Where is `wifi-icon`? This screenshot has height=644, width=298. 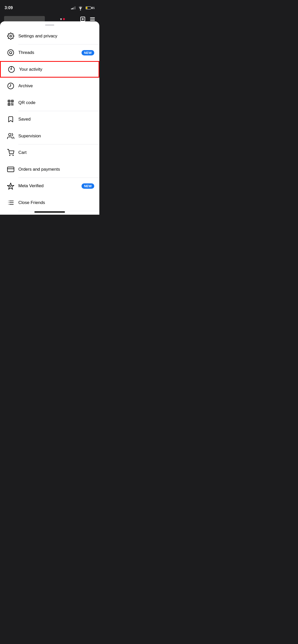
wifi-icon is located at coordinates (80, 8).